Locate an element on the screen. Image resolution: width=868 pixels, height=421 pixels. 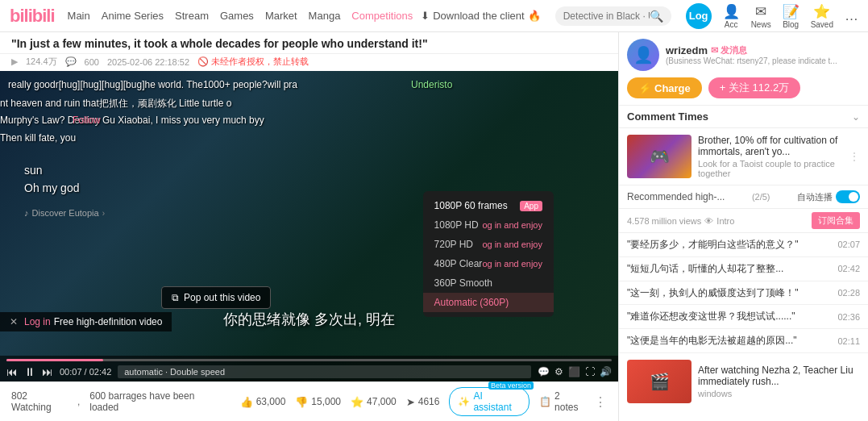
copyright-warning: 🚫 未经作者授权，禁止转载 is located at coordinates (253, 61).